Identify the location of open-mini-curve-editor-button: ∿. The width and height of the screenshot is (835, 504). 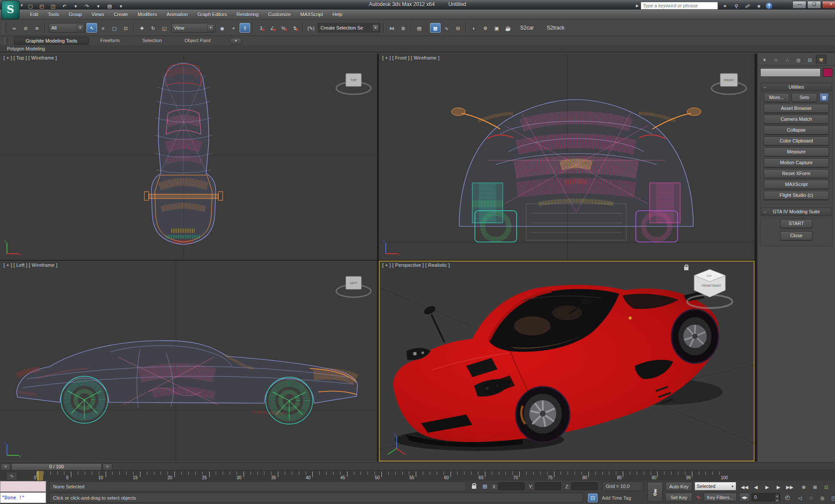
(12, 476).